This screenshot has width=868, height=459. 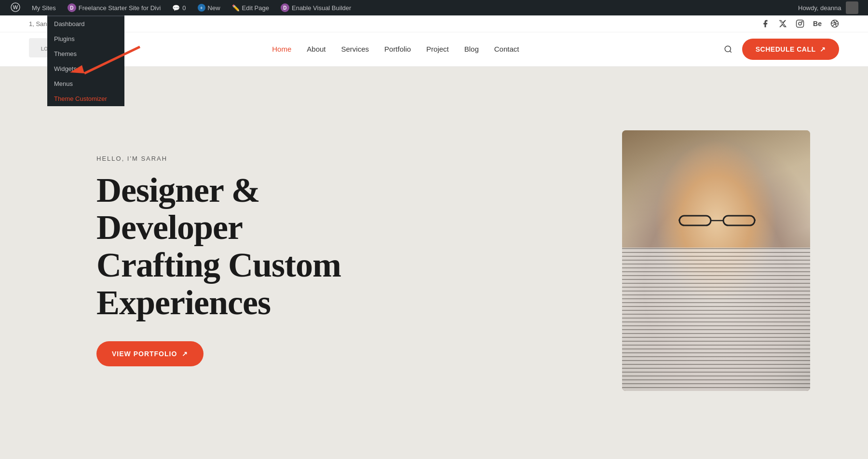 I want to click on hero-title-line2: Crafting Custom, so click(x=219, y=265).